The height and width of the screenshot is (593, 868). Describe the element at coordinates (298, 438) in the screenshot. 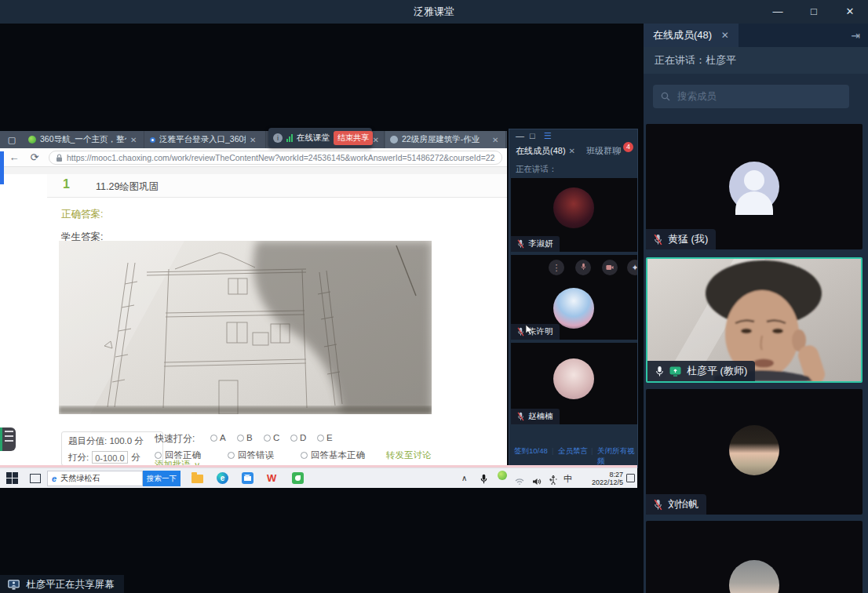

I see `quick-option-d: D` at that location.